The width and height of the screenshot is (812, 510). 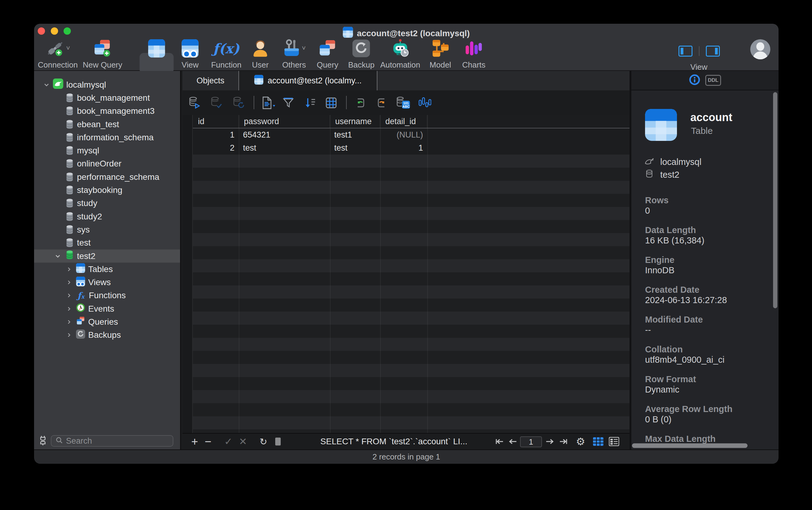 What do you see at coordinates (550, 442) in the screenshot?
I see `next-page-icon` at bounding box center [550, 442].